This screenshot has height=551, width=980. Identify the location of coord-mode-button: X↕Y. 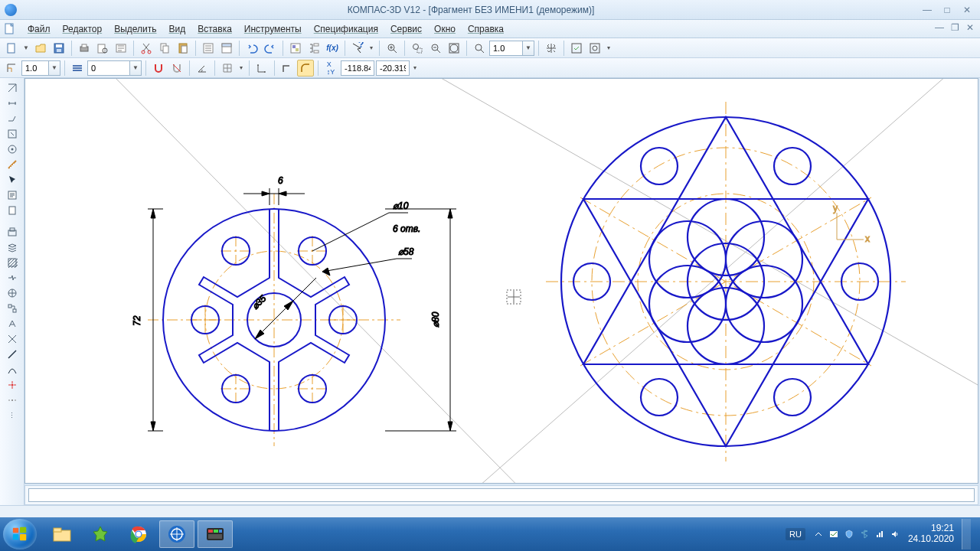
(331, 68).